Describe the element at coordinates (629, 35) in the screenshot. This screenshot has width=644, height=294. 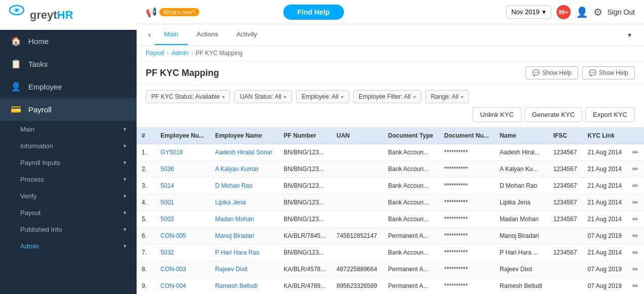
I see `tab-more-icon: ▾` at that location.